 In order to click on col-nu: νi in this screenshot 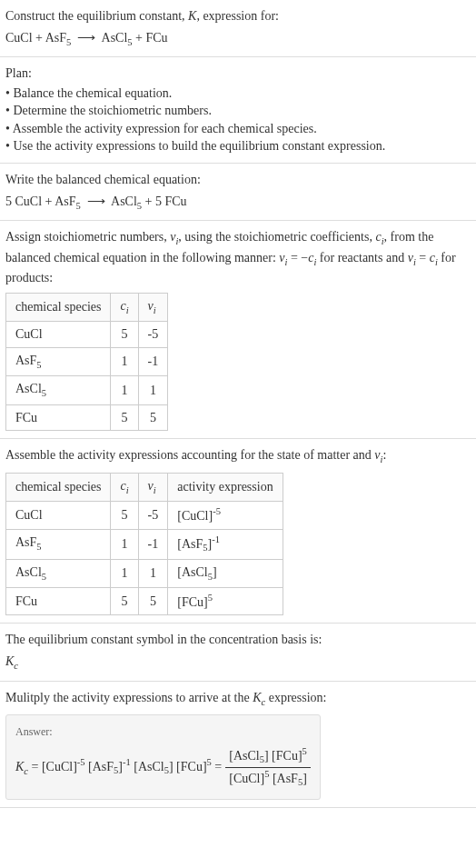, I will do `click(153, 307)`.